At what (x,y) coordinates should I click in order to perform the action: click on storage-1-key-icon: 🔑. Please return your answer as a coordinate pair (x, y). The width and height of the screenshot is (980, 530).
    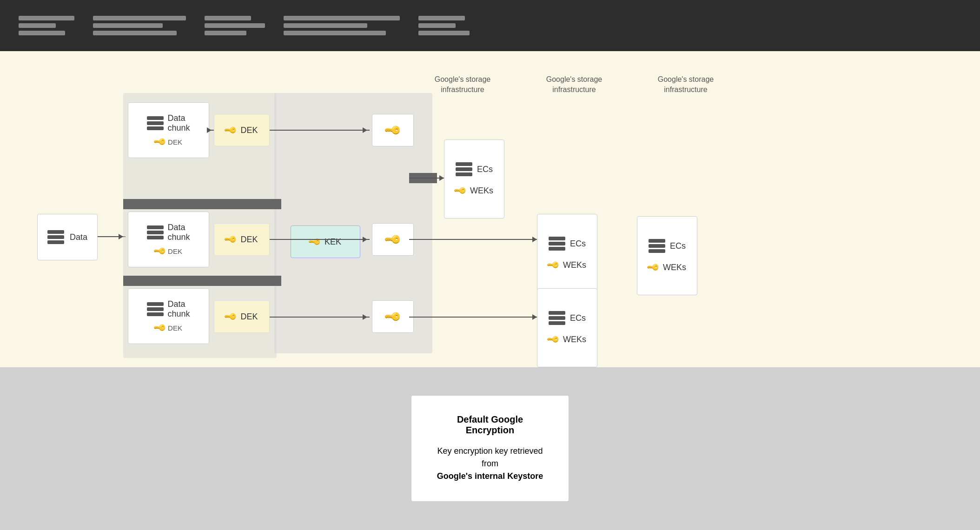
    Looking at the image, I should click on (460, 191).